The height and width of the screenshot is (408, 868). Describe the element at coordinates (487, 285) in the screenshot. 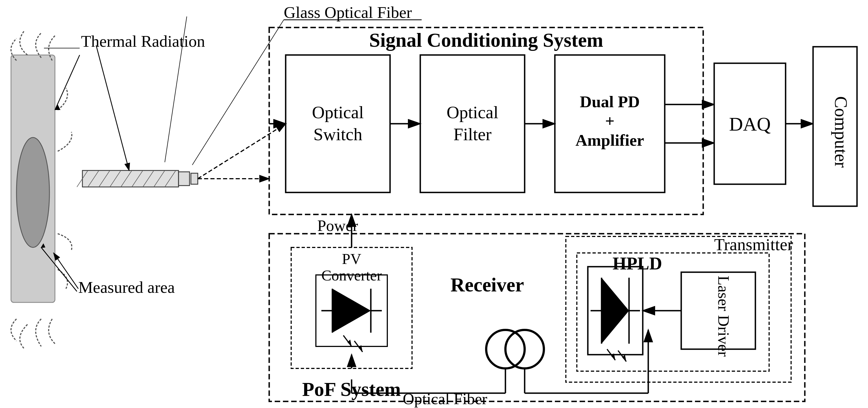

I see `receiver-label: Receiver` at that location.